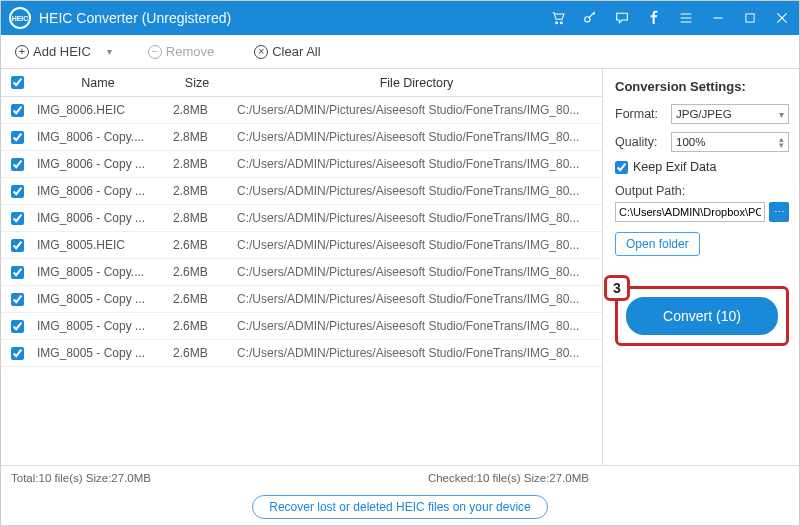 The image size is (800, 526). Describe the element at coordinates (654, 18) in the screenshot. I see `facebook-icon` at that location.